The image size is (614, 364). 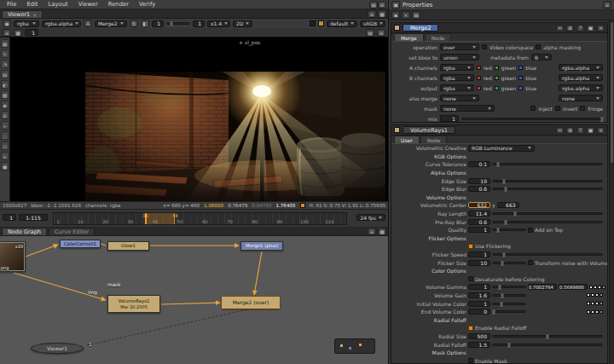 I want to click on initial-volume-color-slider, so click(x=509, y=303).